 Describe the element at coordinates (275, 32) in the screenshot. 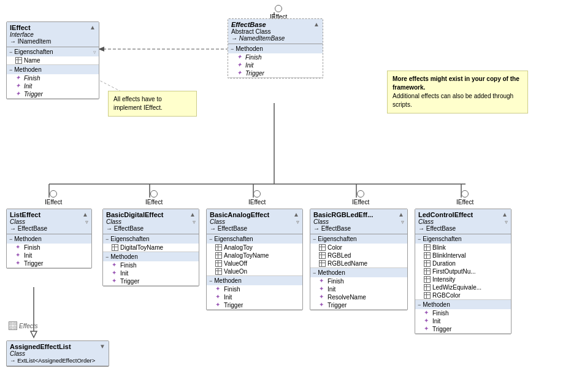

I see `class-header-effectbase: EffectBase Abstract Class → NamedItemBas…` at that location.